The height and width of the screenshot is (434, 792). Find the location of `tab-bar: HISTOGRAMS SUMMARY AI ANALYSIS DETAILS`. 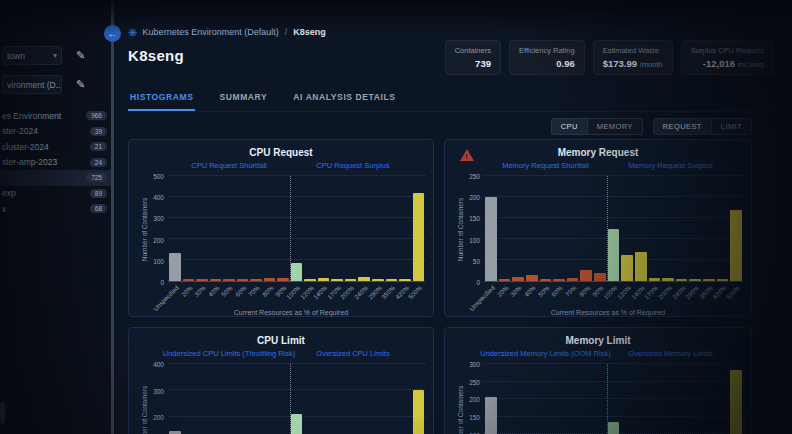

tab-bar: HISTOGRAMS SUMMARY AI ANALYSIS DETAILS is located at coordinates (460, 100).